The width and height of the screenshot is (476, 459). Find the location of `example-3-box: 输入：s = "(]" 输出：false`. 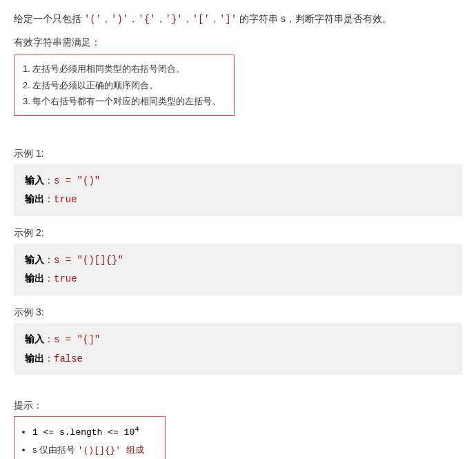

example-3-box: 输入：s = "(]" 输出：false is located at coordinates (238, 349).